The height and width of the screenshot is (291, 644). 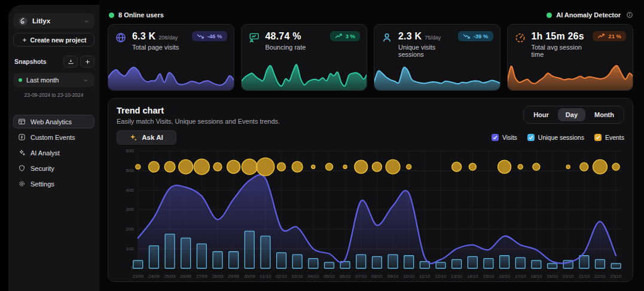 What do you see at coordinates (481, 36) in the screenshot?
I see `trend-badge-value: -39 %` at bounding box center [481, 36].